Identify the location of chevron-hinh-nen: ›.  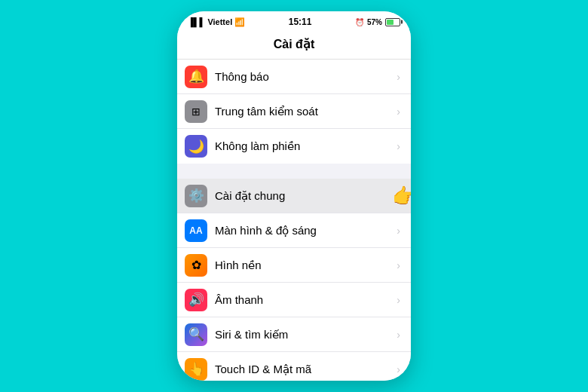
(398, 265).